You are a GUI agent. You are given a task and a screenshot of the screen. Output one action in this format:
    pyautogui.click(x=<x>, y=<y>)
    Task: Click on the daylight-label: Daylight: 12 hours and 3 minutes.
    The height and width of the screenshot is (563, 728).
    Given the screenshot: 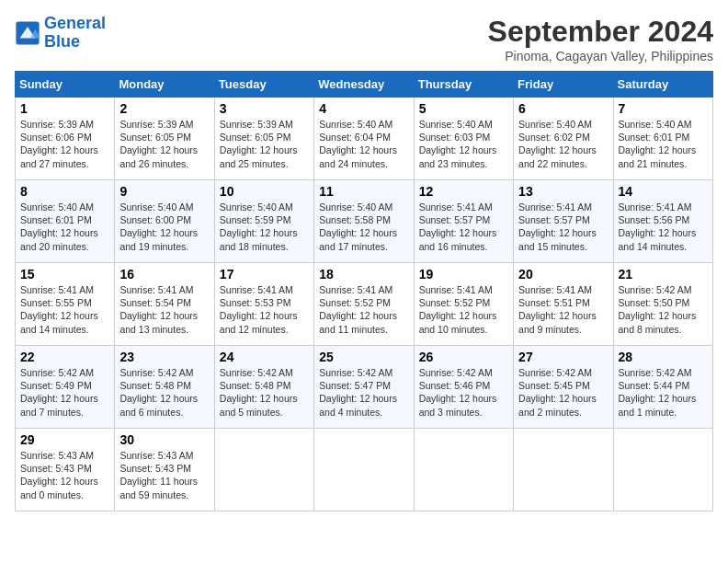 What is the action you would take?
    pyautogui.click(x=458, y=405)
    